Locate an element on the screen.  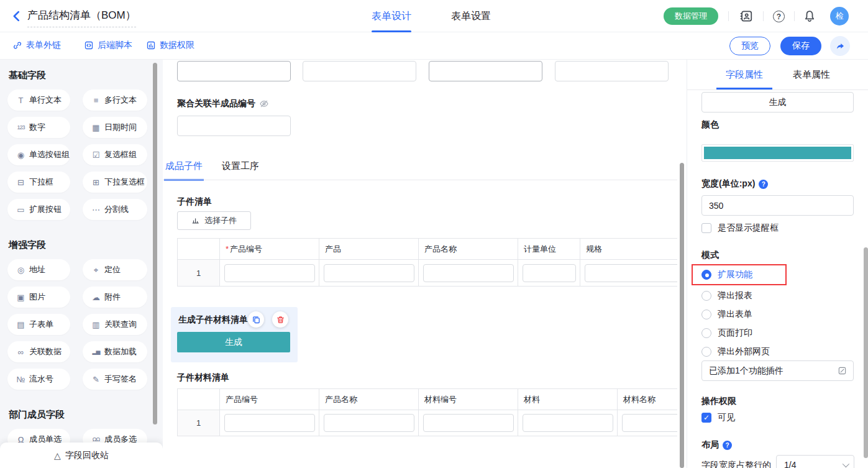
field-pill-dropdown: ⊟下拉框 is located at coordinates (39, 182).